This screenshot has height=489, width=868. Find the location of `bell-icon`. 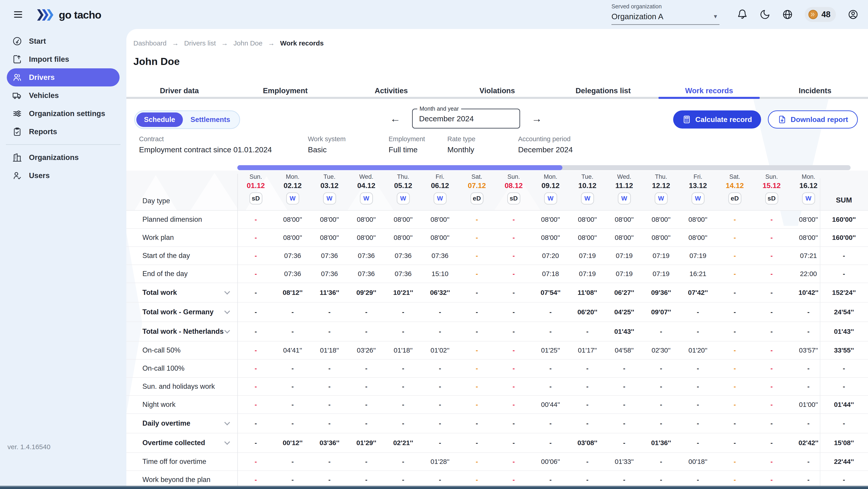

bell-icon is located at coordinates (742, 15).